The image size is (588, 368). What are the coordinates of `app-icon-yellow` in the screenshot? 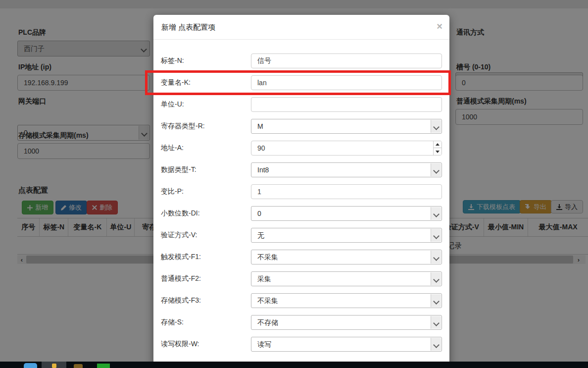 It's located at (54, 366).